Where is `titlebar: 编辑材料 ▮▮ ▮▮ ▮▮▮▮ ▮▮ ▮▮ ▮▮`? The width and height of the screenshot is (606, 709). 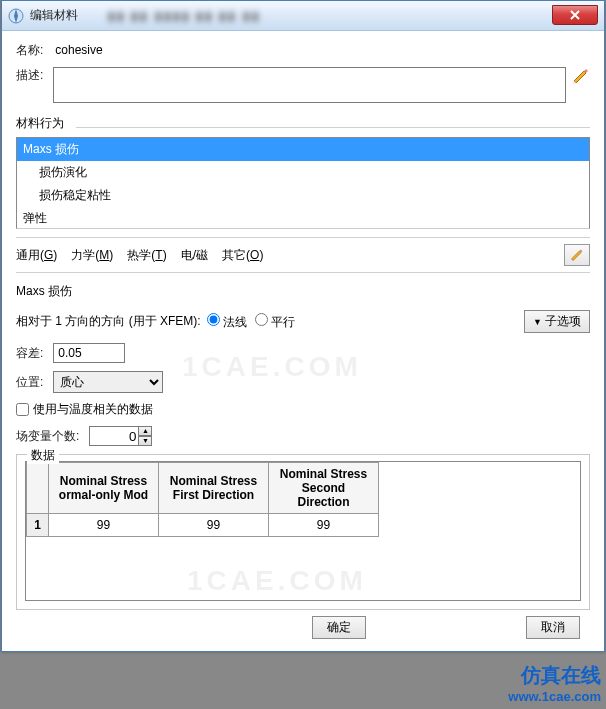 titlebar: 编辑材料 ▮▮ ▮▮ ▮▮▮▮ ▮▮ ▮▮ ▮▮ is located at coordinates (303, 16).